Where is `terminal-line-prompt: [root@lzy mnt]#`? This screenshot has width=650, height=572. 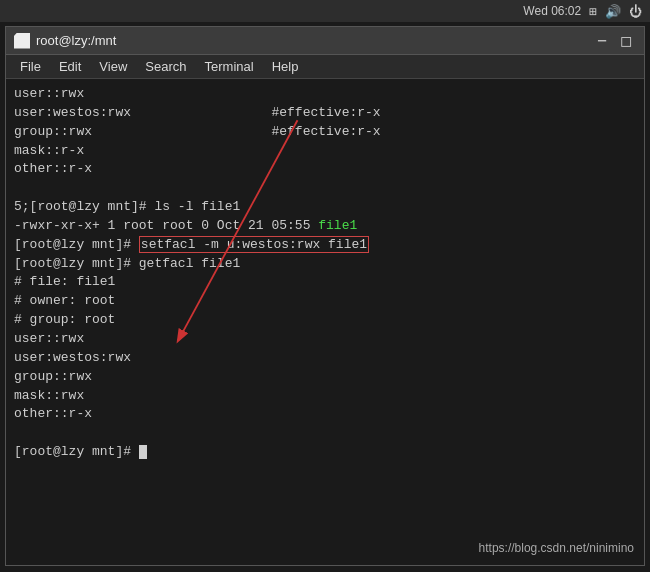 terminal-line-prompt: [root@lzy mnt]# is located at coordinates (325, 452).